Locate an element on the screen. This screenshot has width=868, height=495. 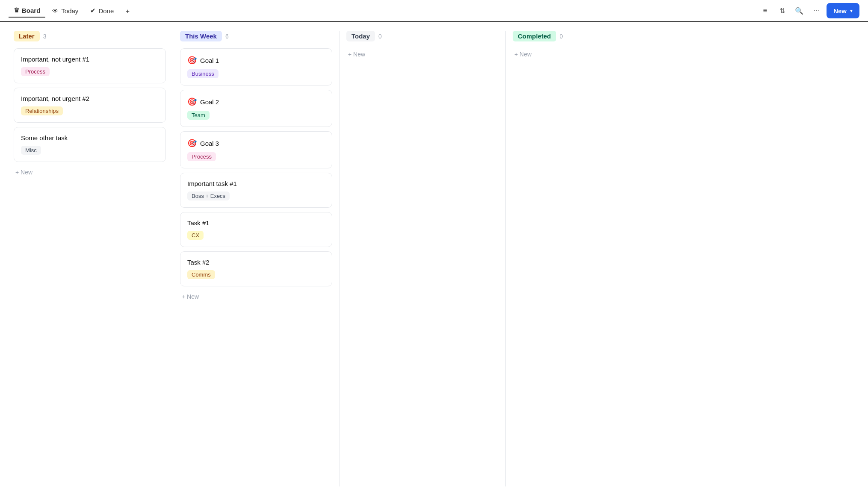
done-label: Done is located at coordinates (106, 11).